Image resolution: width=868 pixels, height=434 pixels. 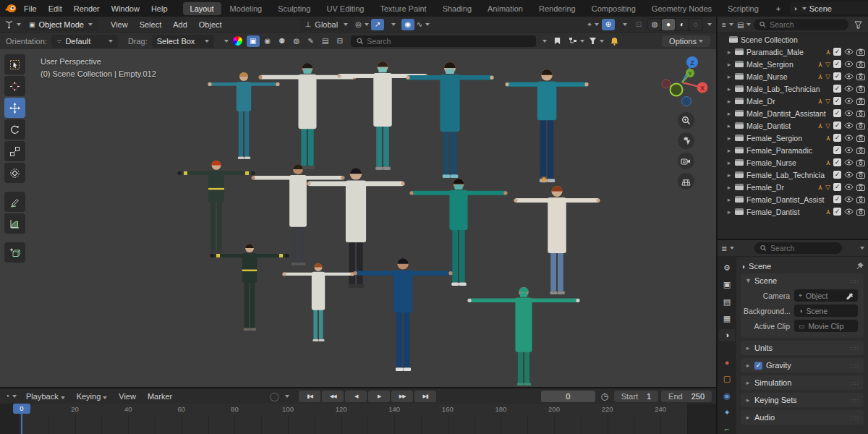 I want to click on properties-editor-type-button: ≣, so click(x=728, y=248).